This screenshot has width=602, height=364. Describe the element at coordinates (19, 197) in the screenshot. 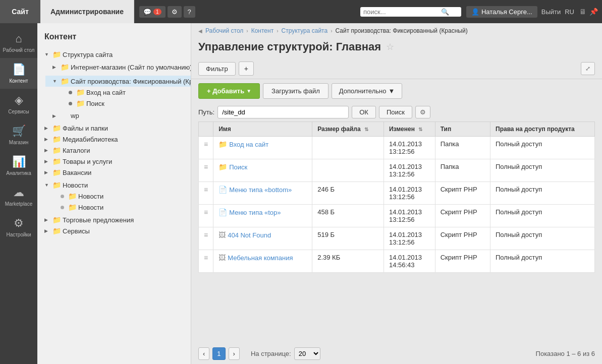

I see `sidebar-item-marketplace: ☁ Marketplace` at that location.